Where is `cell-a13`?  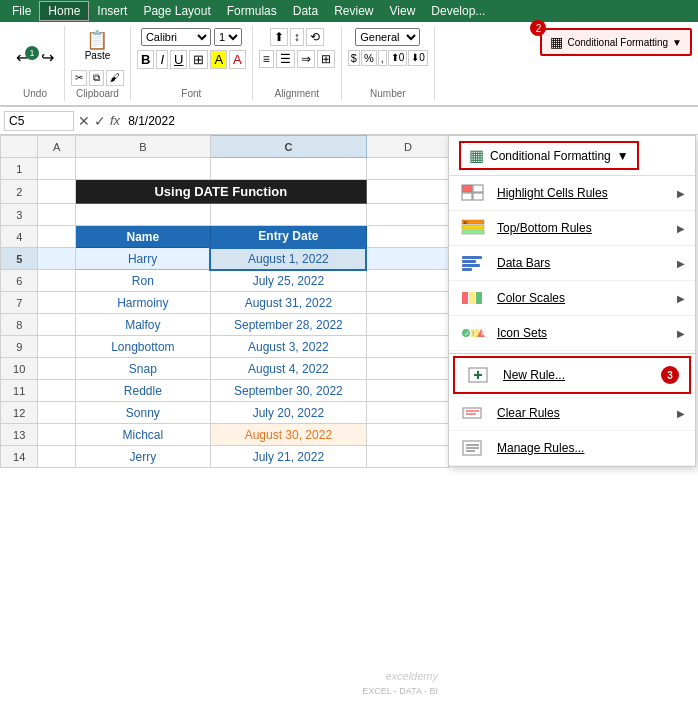
cell-a13 is located at coordinates (56, 435).